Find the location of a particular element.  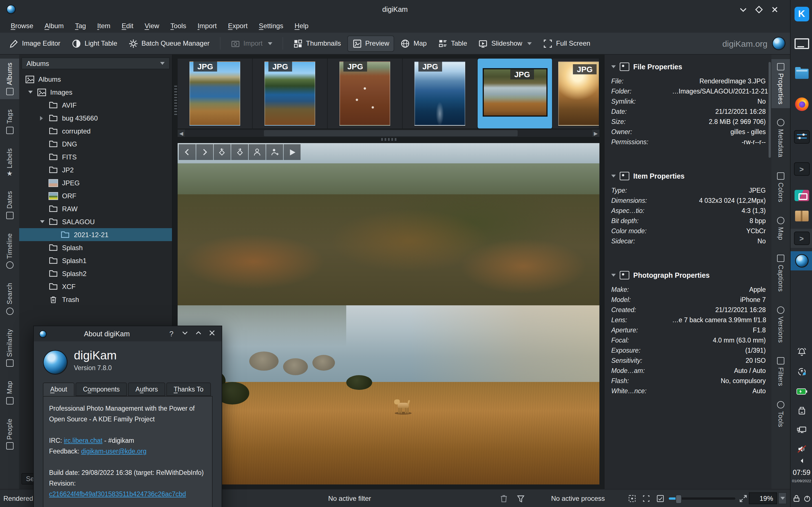

splitter-handle is located at coordinates (389, 139).